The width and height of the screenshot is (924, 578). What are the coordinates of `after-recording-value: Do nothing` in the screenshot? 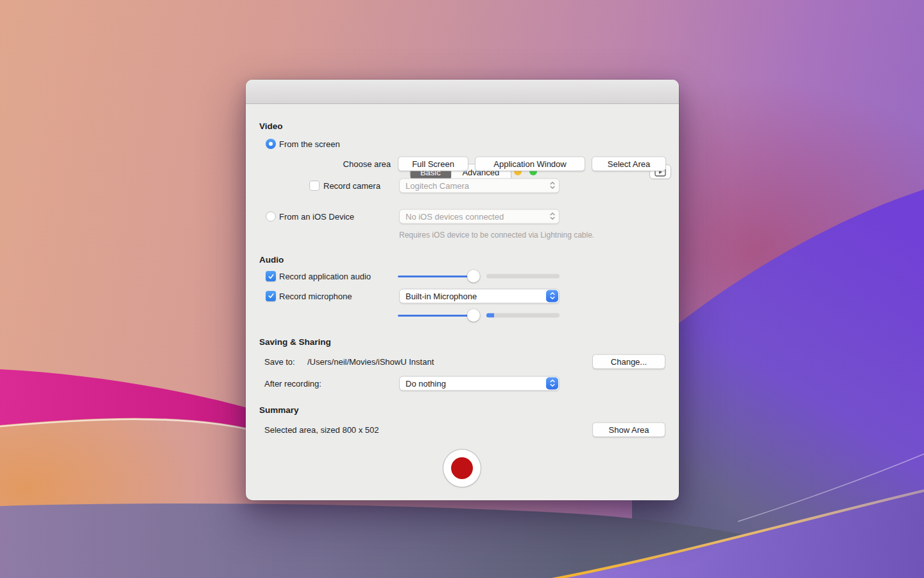 It's located at (426, 383).